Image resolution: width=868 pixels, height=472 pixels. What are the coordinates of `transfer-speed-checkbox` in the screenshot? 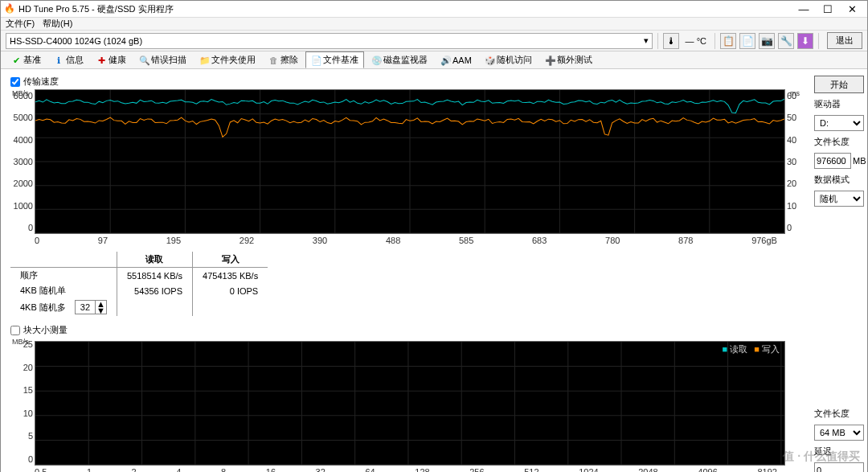 It's located at (15, 82).